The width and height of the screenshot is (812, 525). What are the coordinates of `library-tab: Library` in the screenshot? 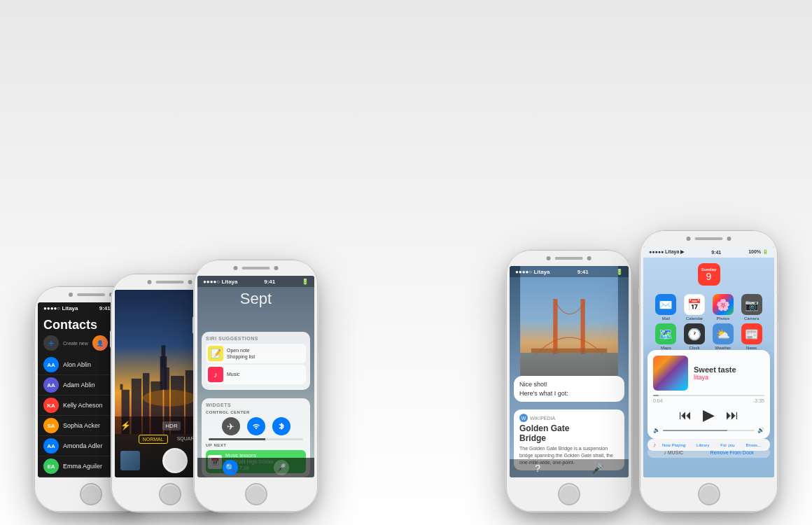 It's located at (703, 445).